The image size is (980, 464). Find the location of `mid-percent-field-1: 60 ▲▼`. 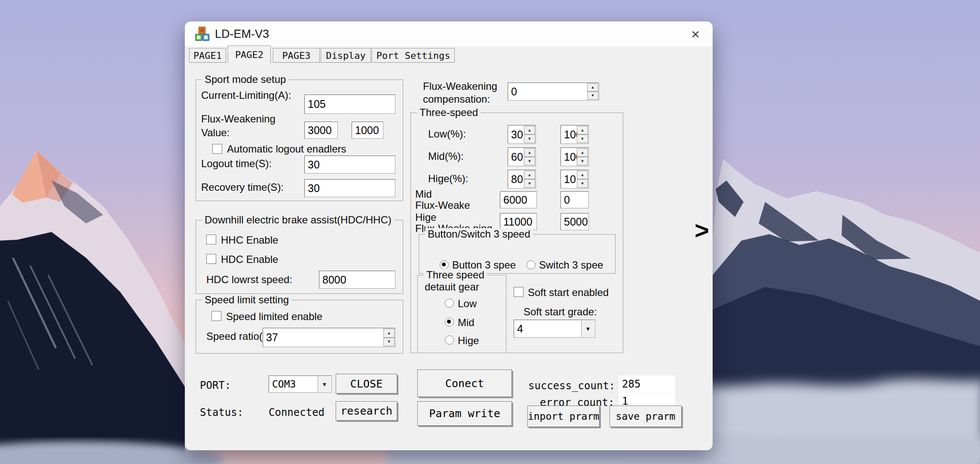

mid-percent-field-1: 60 ▲▼ is located at coordinates (522, 157).